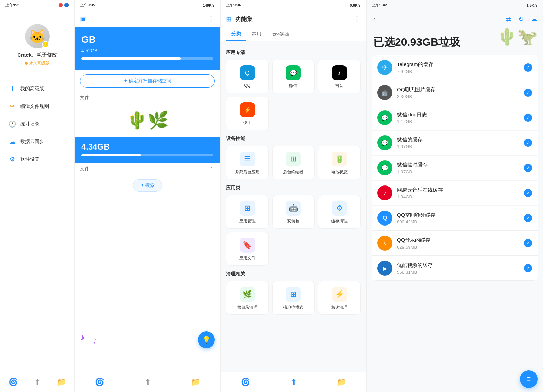 The width and height of the screenshot is (543, 392). What do you see at coordinates (455, 168) in the screenshot?
I see `cleanup-item-wechat-tmp: 💬 微信临时缓存 1.07GB ✓` at bounding box center [455, 168].